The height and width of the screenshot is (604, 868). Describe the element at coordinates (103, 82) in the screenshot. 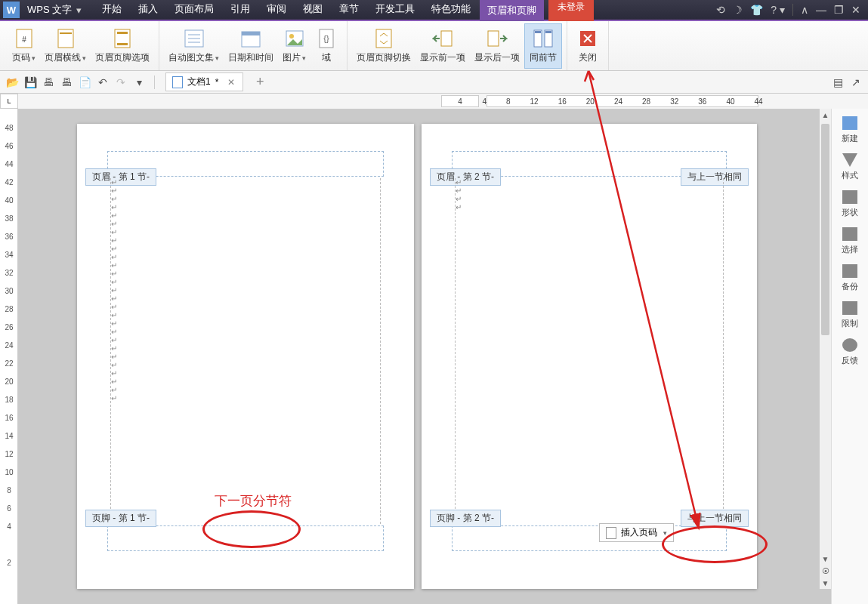

I see `undo-icon: ↶` at that location.